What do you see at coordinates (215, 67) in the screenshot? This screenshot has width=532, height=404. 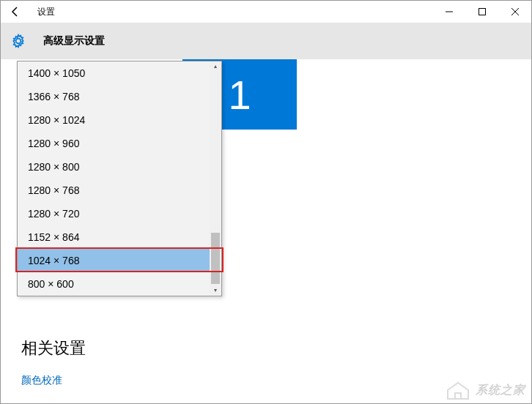 I see `scroll-up-icon: ▴` at bounding box center [215, 67].